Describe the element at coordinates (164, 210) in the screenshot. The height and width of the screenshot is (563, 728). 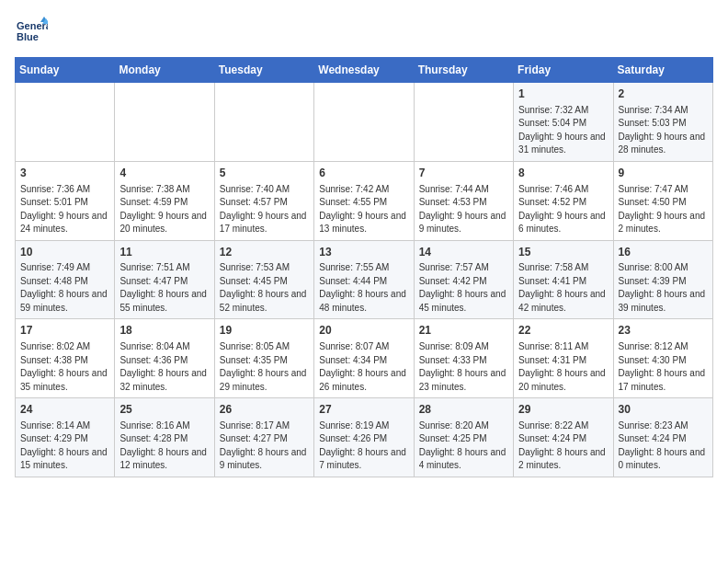
I see `day-info: Sunrise: 7:38 AM Sunset: 4:59 PM Dayligh…` at that location.